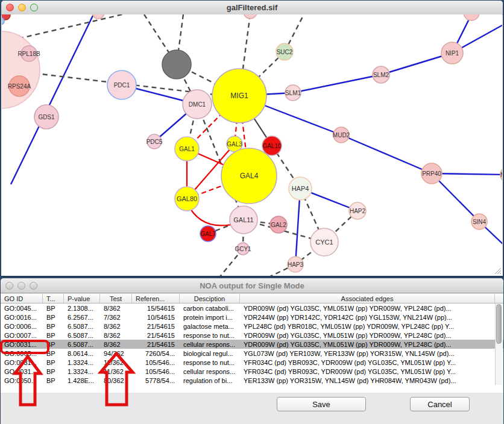  What do you see at coordinates (249, 176) in the screenshot?
I see `node-GAL4: GAL4` at bounding box center [249, 176].